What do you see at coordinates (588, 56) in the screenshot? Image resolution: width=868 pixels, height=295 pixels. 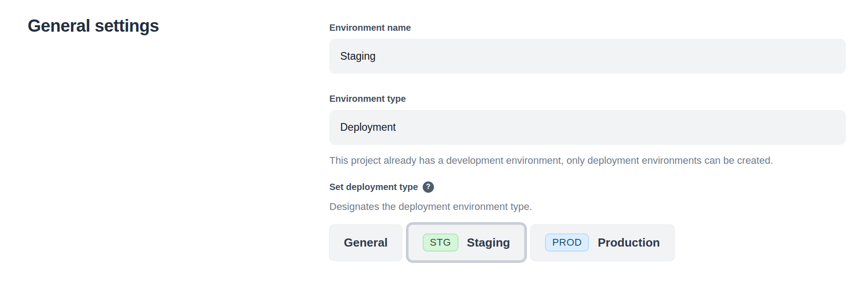 I see `environment-name-input` at bounding box center [588, 56].